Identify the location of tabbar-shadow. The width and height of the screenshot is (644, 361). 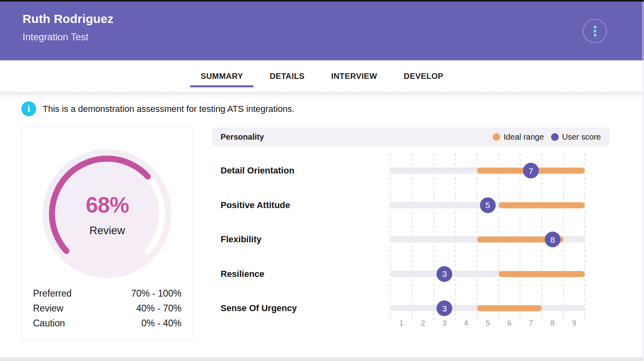
(322, 95).